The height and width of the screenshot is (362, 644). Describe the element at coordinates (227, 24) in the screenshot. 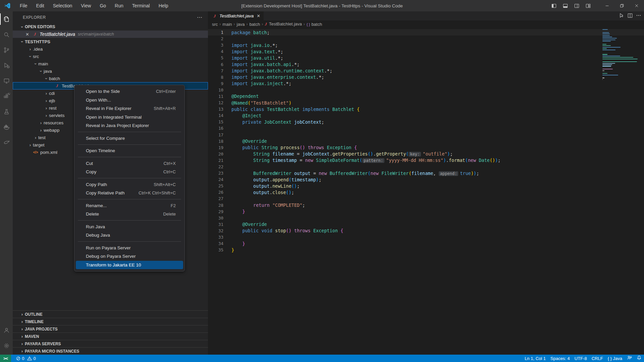

I see `breadcrumb-item-main: main` at that location.